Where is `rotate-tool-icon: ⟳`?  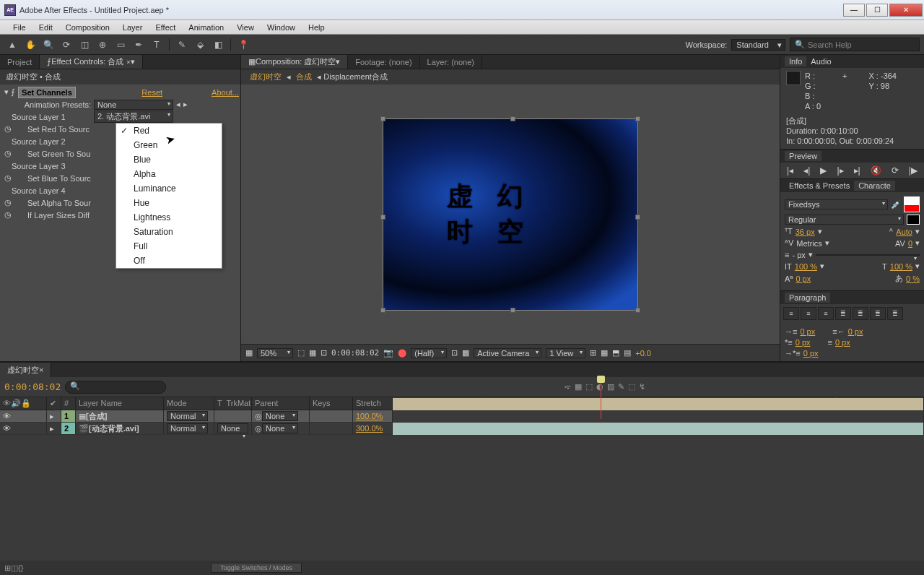
rotate-tool-icon: ⟳ is located at coordinates (66, 45).